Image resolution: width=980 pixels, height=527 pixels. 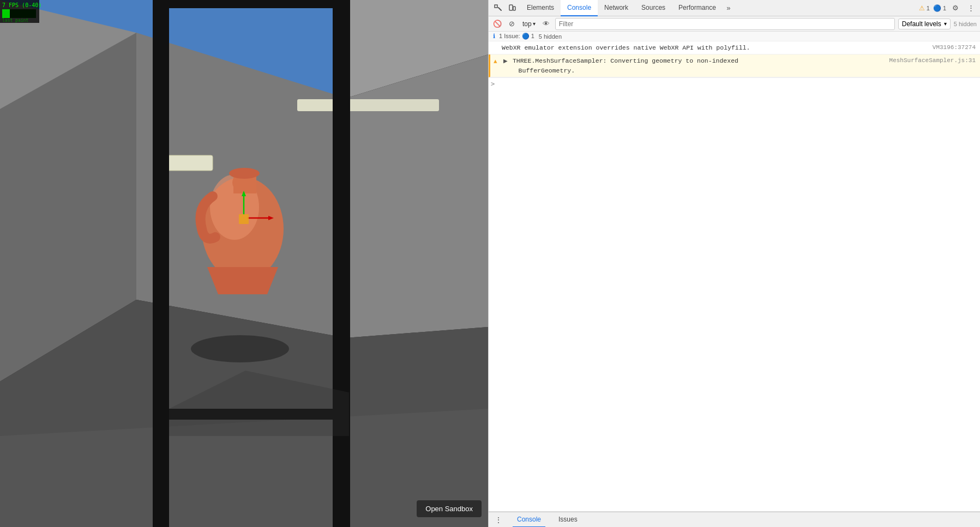 What do you see at coordinates (955, 8) in the screenshot?
I see `settings-button: ⚙` at bounding box center [955, 8].